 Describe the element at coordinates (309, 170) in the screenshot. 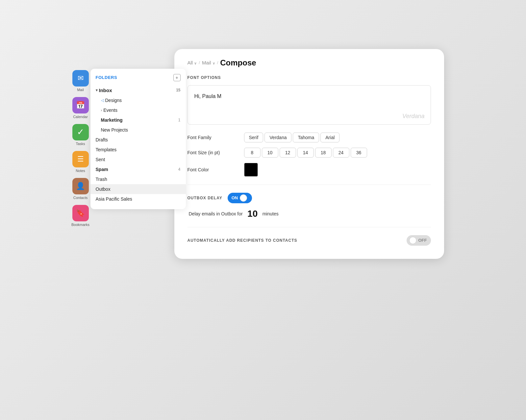

I see `font-color-row: Font Color` at that location.